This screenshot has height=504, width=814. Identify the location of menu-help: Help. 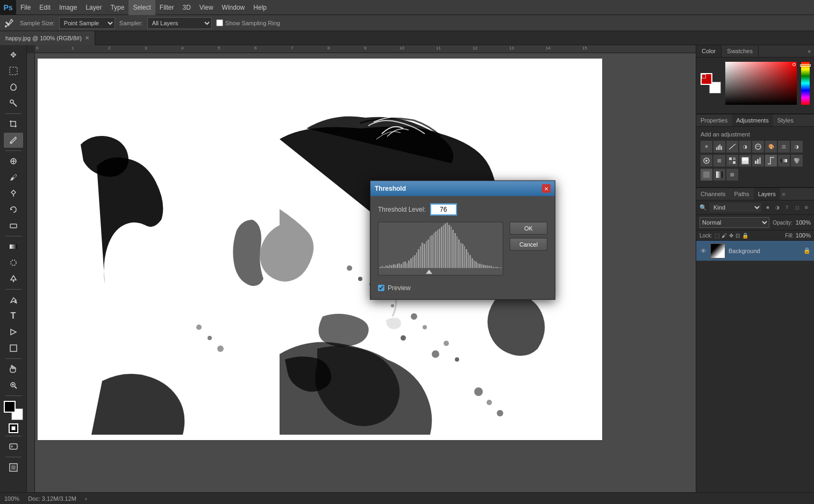
(260, 8).